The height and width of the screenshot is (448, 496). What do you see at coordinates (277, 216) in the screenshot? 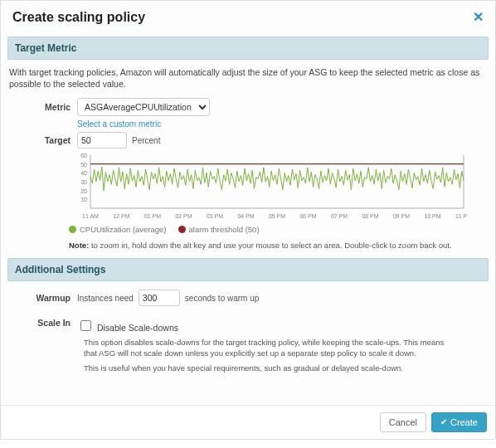
I see `svg-text: 05 PM` at bounding box center [277, 216].